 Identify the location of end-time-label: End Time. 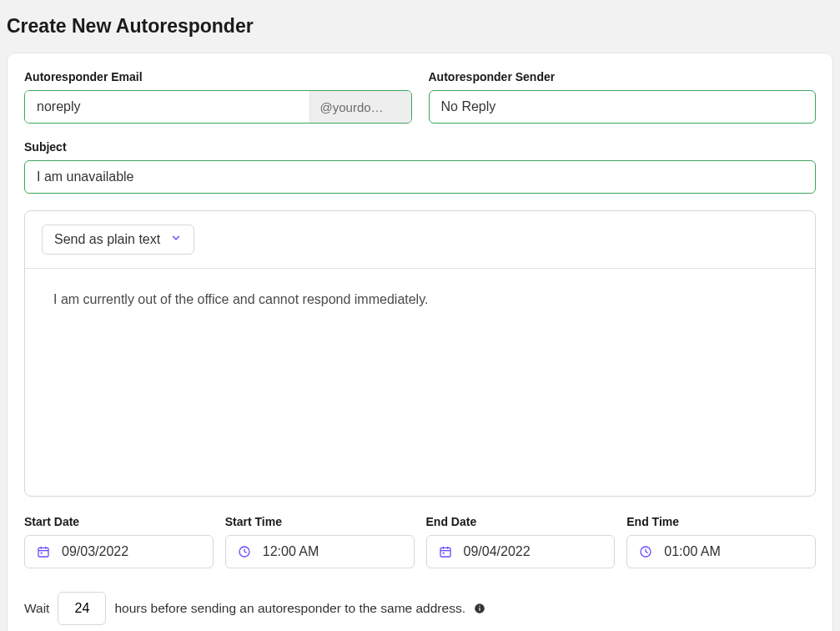
(721, 522).